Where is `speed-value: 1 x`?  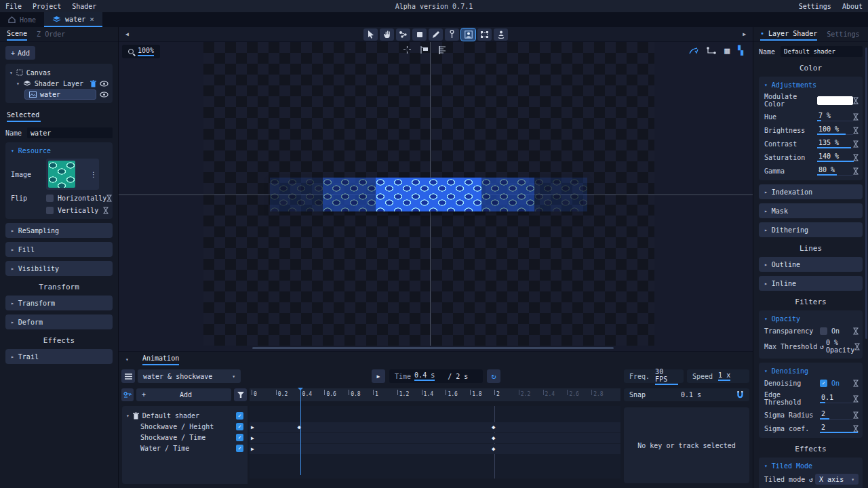 speed-value: 1 x is located at coordinates (724, 376).